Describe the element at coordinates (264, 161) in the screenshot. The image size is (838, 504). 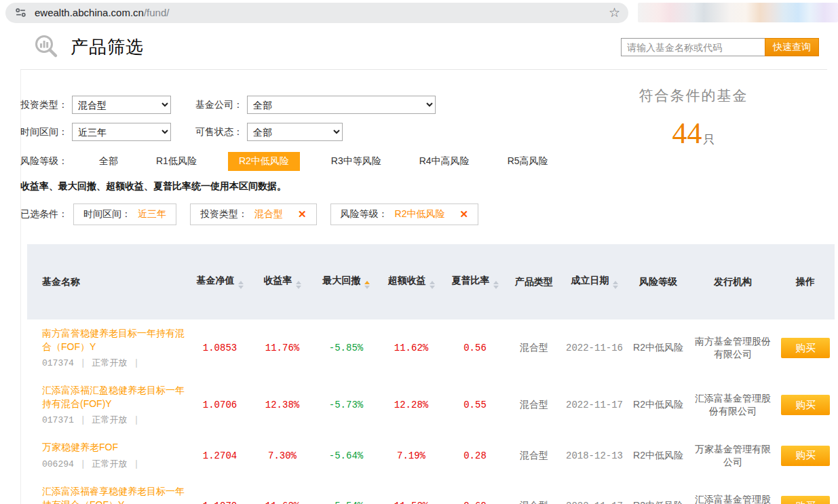
I see `risk-option-r2: R2中低风险` at that location.